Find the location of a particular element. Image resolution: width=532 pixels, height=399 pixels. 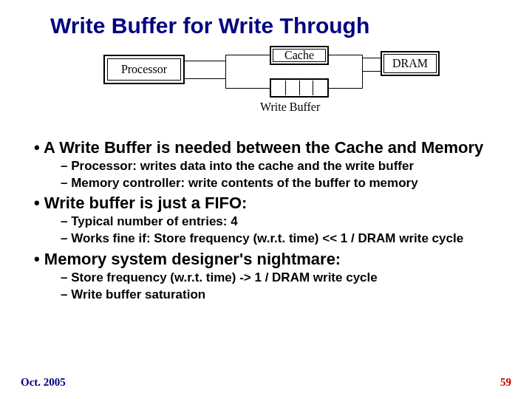

processor-box: Processor is located at coordinates (144, 69).